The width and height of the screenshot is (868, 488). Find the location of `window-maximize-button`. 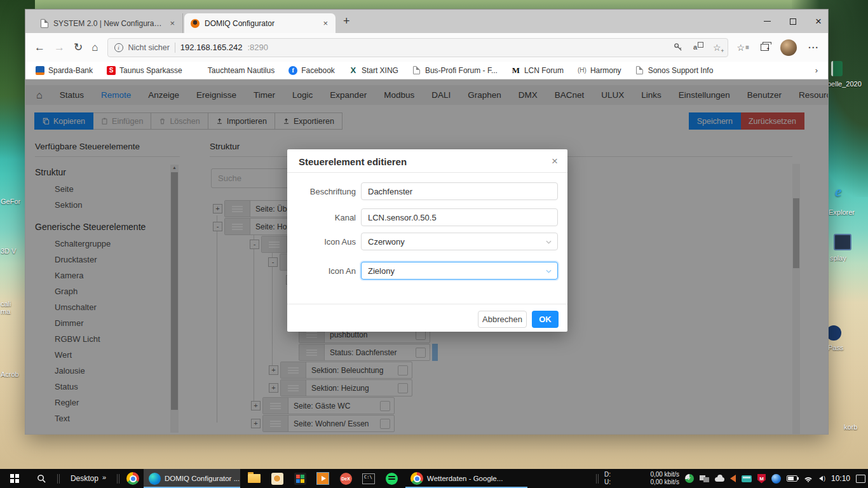

window-maximize-button is located at coordinates (793, 22).